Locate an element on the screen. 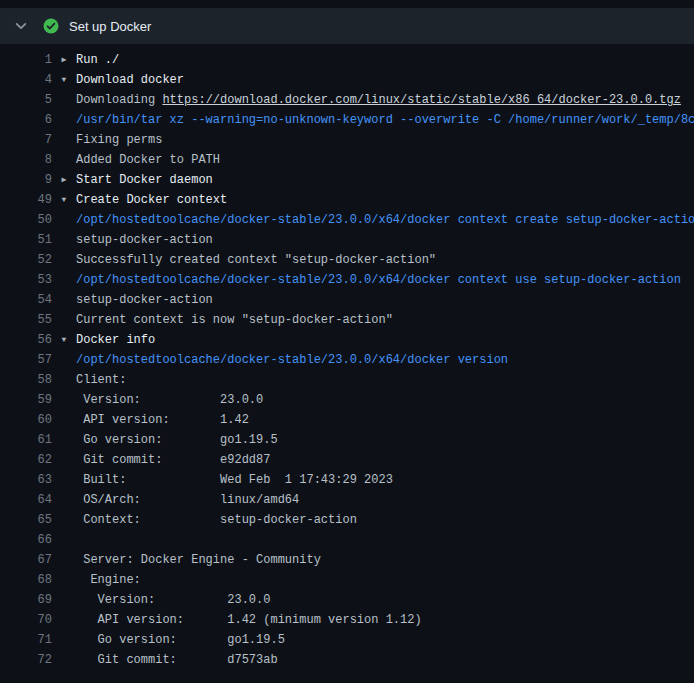 This screenshot has width=694, height=683. log-line: 62 Git commit: e92dd87 is located at coordinates (347, 460).